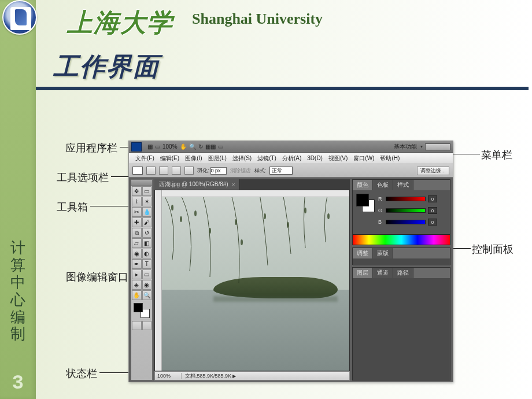 The width and height of the screenshot is (532, 399). I want to click on view-extras-icon: ▭, so click(157, 147).